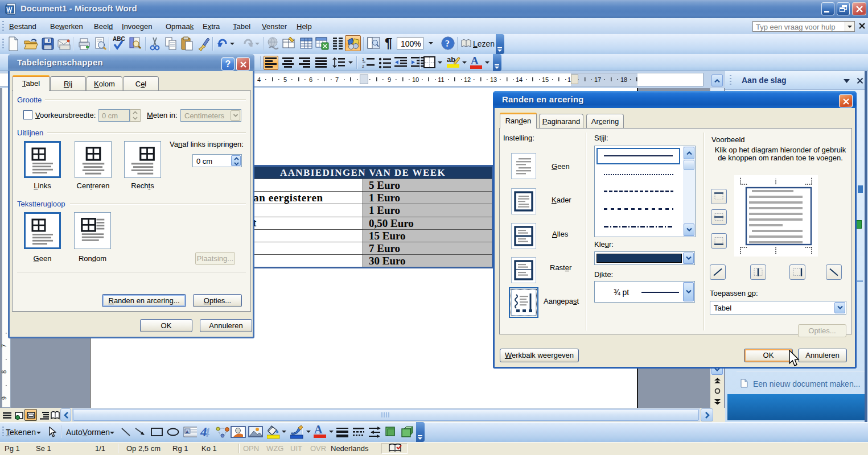 The width and height of the screenshot is (868, 455). Describe the element at coordinates (598, 80) in the screenshot. I see `svg-text: 17` at that location.